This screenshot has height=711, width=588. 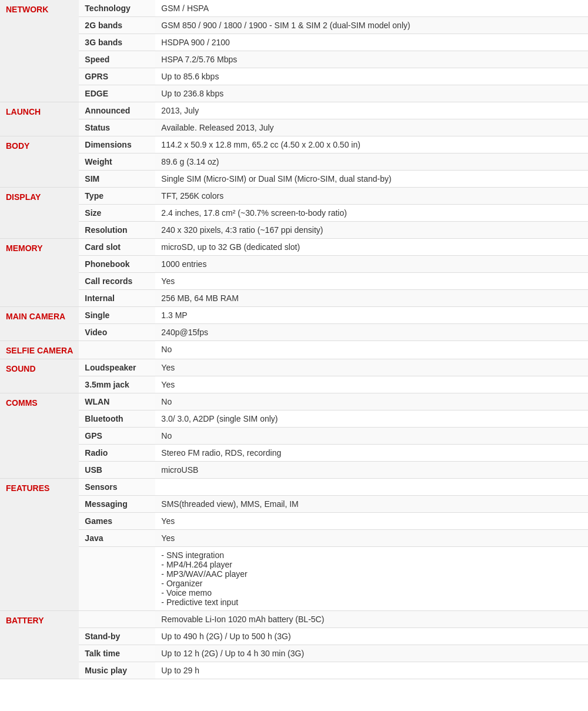 I want to click on row-label: Resolution, so click(x=117, y=231).